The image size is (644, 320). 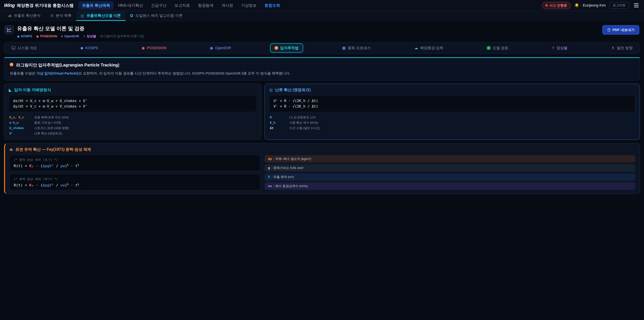 I want to click on fay-formula: R(t) = K₁ · (ΔρgV² / ρw)⅙ · t½, so click(x=135, y=166).